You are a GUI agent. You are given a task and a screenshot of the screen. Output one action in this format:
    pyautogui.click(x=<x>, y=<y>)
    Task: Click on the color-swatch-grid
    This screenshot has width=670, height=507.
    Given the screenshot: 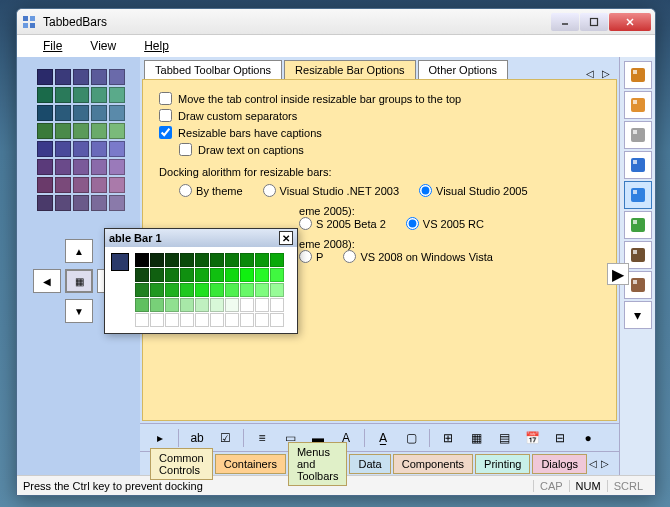 What is the action you would take?
    pyautogui.click(x=81, y=140)
    